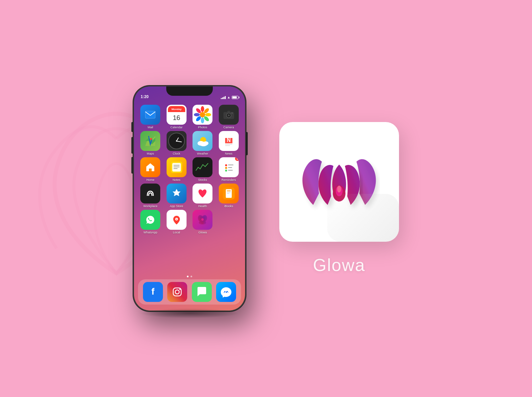 This screenshot has height=397, width=532. What do you see at coordinates (203, 117) in the screenshot?
I see `app-photos: Photos` at bounding box center [203, 117].